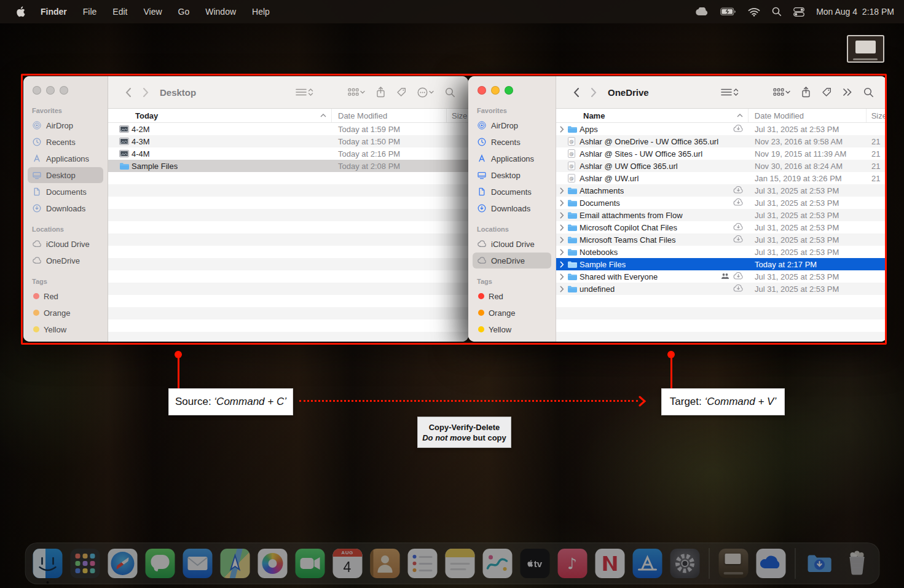 Image resolution: width=904 pixels, height=588 pixels. Describe the element at coordinates (497, 563) in the screenshot. I see `dock-item-freeform` at that location.